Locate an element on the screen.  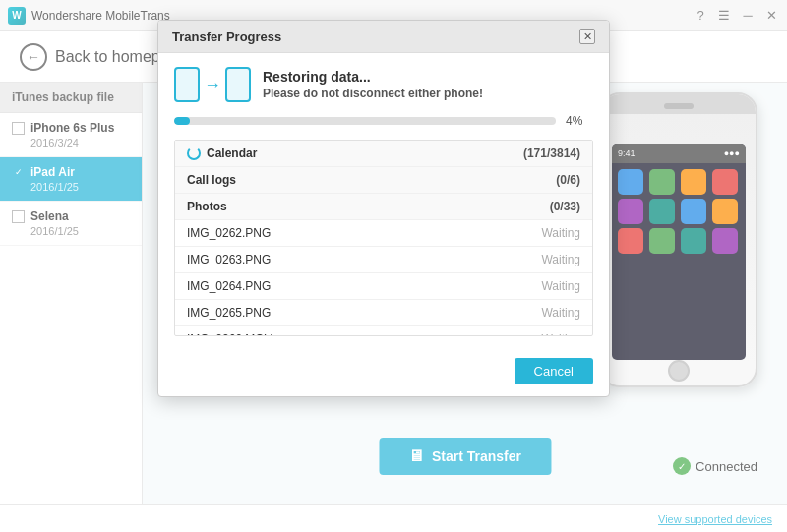
restoring-title: Restoring data... is located at coordinates (373, 77).